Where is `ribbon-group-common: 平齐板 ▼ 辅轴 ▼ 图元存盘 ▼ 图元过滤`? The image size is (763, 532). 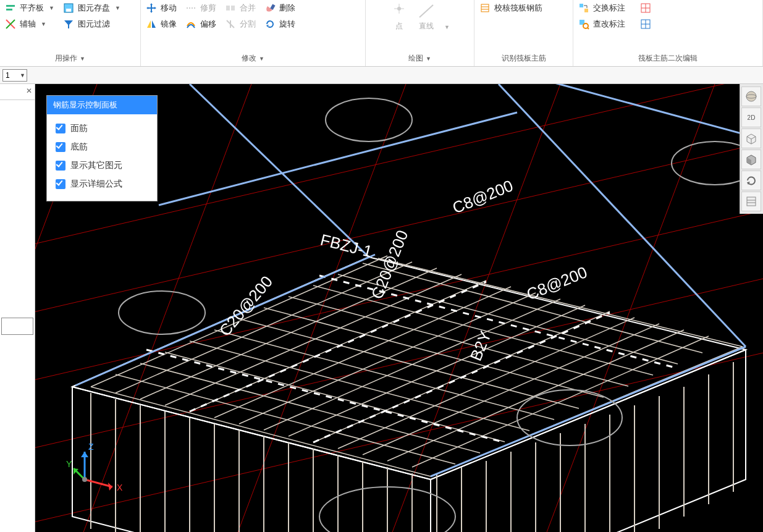 ribbon-group-common: 平齐板 ▼ 辅轴 ▼ 图元存盘 ▼ 图元过滤 is located at coordinates (70, 33).